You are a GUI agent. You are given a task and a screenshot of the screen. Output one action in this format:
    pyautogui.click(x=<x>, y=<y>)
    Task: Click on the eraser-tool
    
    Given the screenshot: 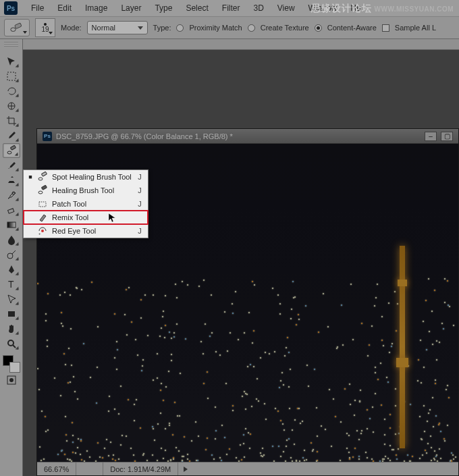 What is the action you would take?
    pyautogui.click(x=11, y=210)
    